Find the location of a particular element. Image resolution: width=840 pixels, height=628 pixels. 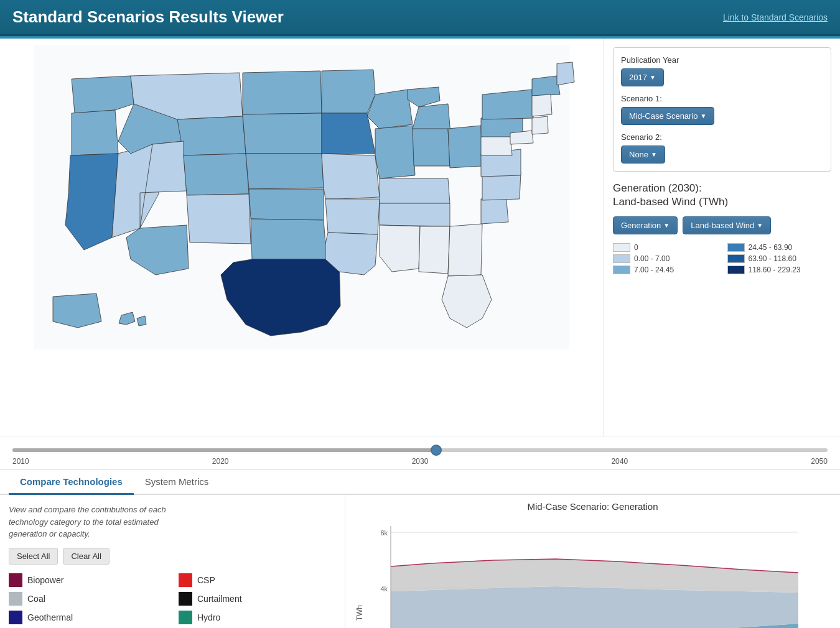

tab-system-metrics: System Metrics is located at coordinates (177, 483).